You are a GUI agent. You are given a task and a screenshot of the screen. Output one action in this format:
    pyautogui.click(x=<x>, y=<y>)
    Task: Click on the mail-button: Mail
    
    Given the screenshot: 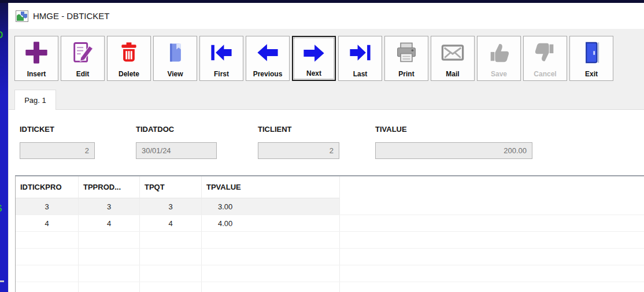 What is the action you would take?
    pyautogui.click(x=453, y=58)
    